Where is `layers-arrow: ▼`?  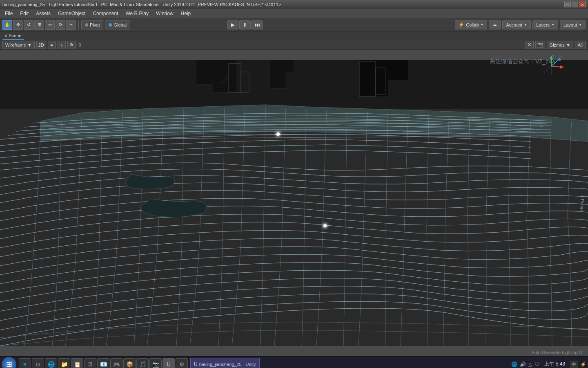
layers-arrow: ▼ is located at coordinates (553, 25).